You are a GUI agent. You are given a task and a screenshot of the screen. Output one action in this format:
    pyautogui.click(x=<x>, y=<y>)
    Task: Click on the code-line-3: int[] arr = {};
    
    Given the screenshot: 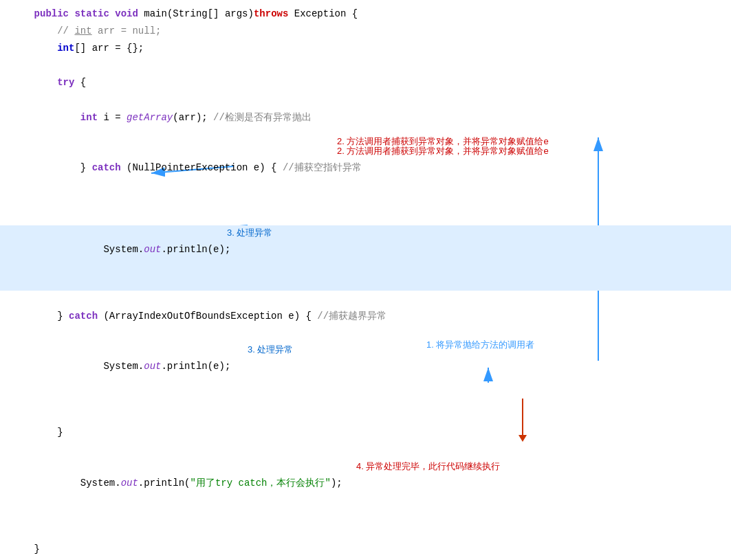 What is the action you would take?
    pyautogui.click(x=366, y=48)
    